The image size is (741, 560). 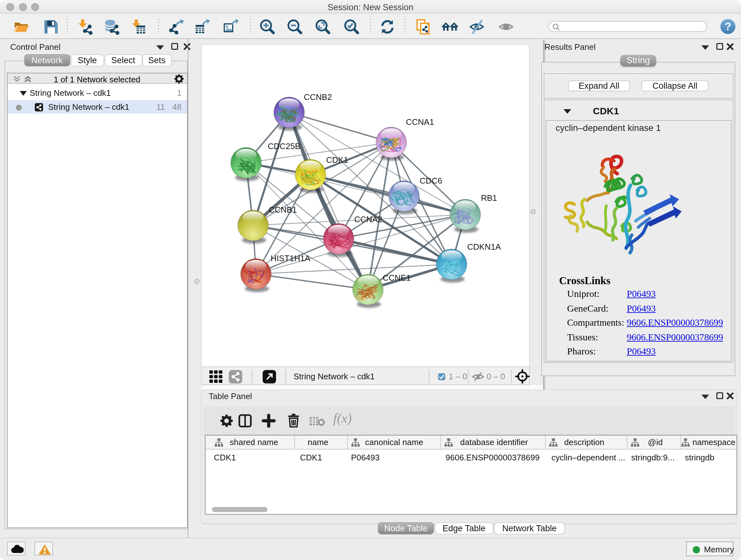 What do you see at coordinates (284, 146) in the screenshot?
I see `svg-text: CDC25B` at bounding box center [284, 146].